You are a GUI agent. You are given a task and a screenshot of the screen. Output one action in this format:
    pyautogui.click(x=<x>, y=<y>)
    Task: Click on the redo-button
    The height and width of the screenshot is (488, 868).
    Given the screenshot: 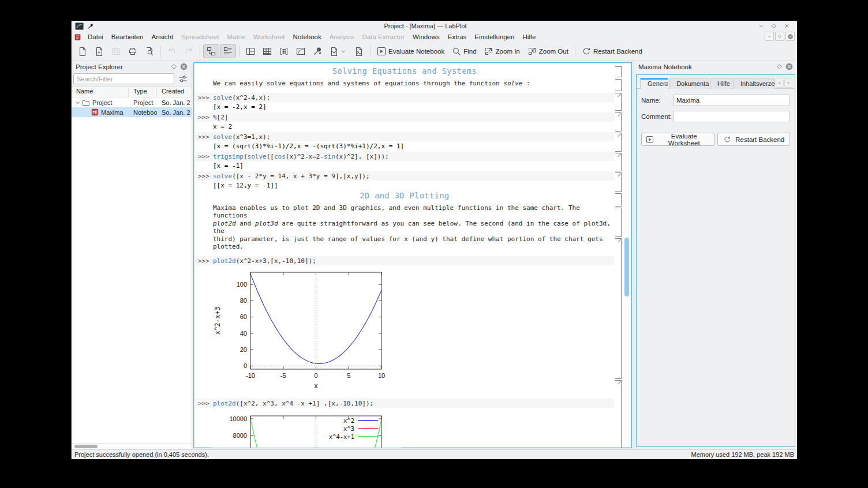 What is the action you would take?
    pyautogui.click(x=189, y=51)
    